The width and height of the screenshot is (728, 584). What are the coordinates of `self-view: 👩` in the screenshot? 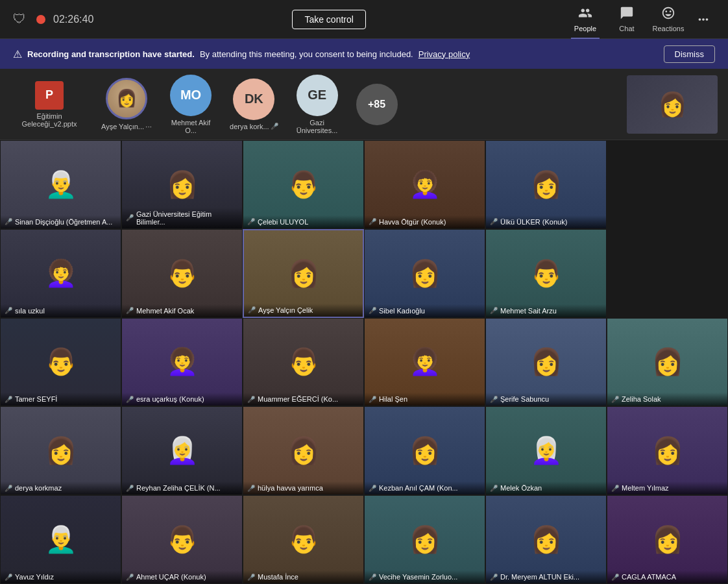 It's located at (672, 104).